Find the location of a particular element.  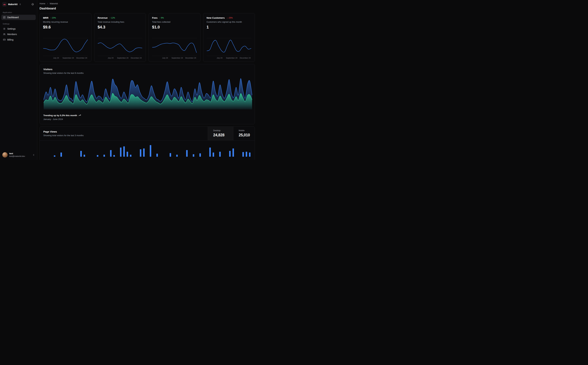

revenue-sparkline-chart: July 24September 24December 24 is located at coordinates (120, 49).